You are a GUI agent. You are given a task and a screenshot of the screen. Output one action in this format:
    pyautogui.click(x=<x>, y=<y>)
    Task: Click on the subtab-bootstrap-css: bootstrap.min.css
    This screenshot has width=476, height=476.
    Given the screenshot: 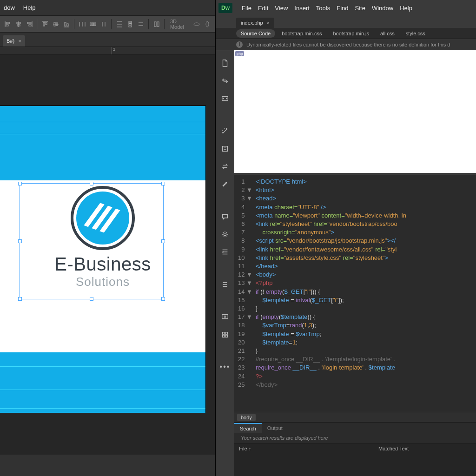 What is the action you would take?
    pyautogui.click(x=302, y=33)
    